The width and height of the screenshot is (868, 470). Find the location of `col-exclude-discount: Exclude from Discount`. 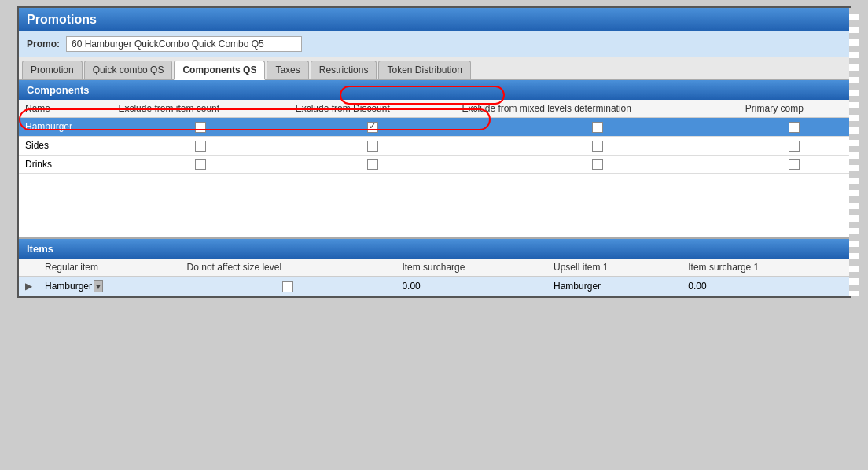

col-exclude-discount: Exclude from Discount is located at coordinates (373, 108).